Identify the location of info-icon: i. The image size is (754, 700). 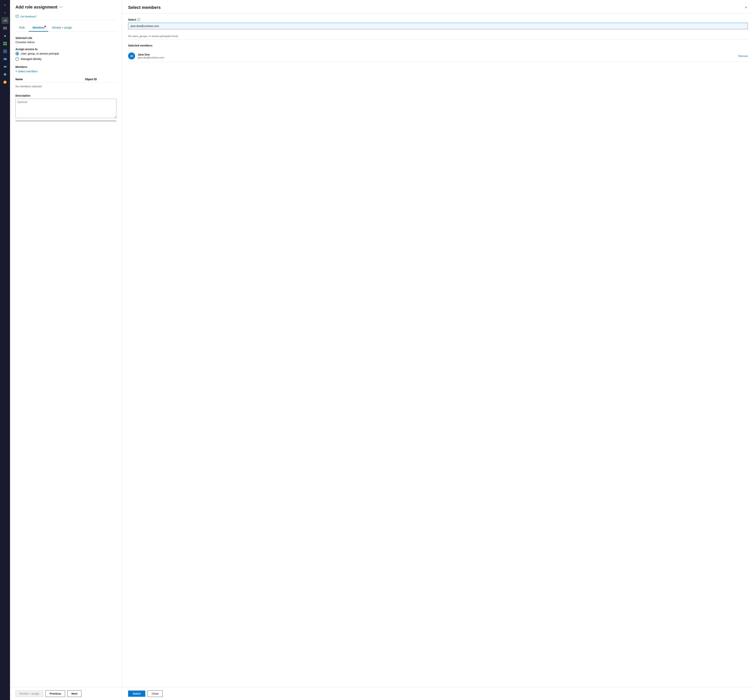
(139, 20).